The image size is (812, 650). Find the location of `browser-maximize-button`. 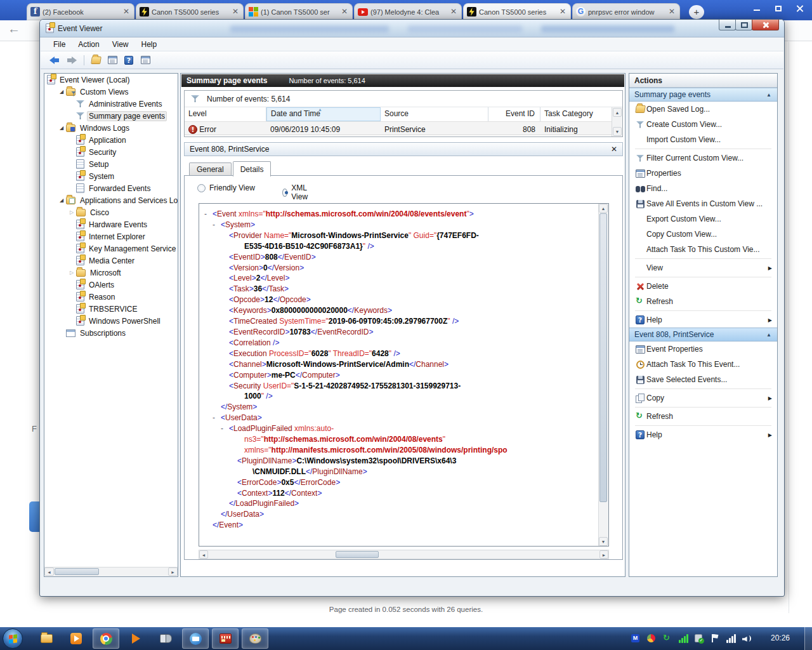

browser-maximize-button is located at coordinates (778, 8).